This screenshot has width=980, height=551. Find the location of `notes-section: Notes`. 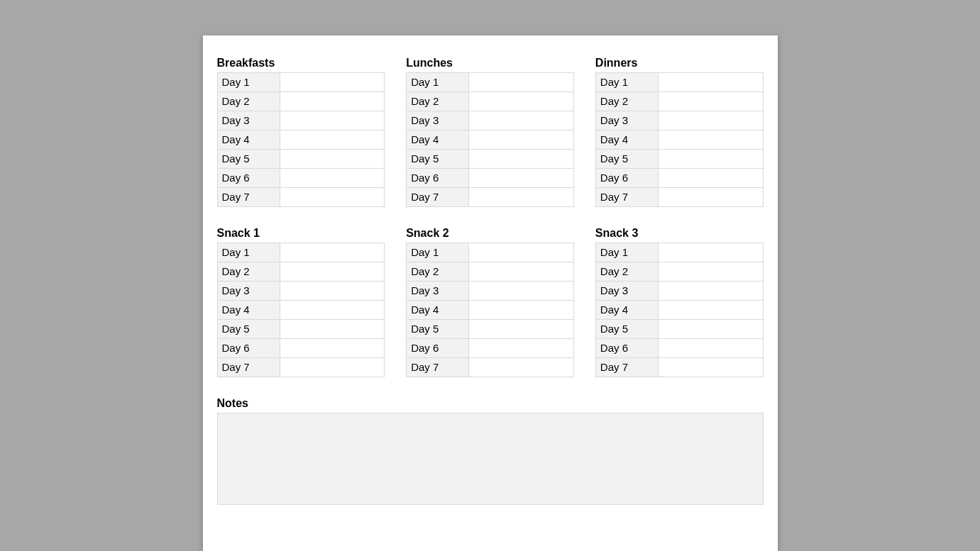

notes-section: Notes is located at coordinates (490, 451).